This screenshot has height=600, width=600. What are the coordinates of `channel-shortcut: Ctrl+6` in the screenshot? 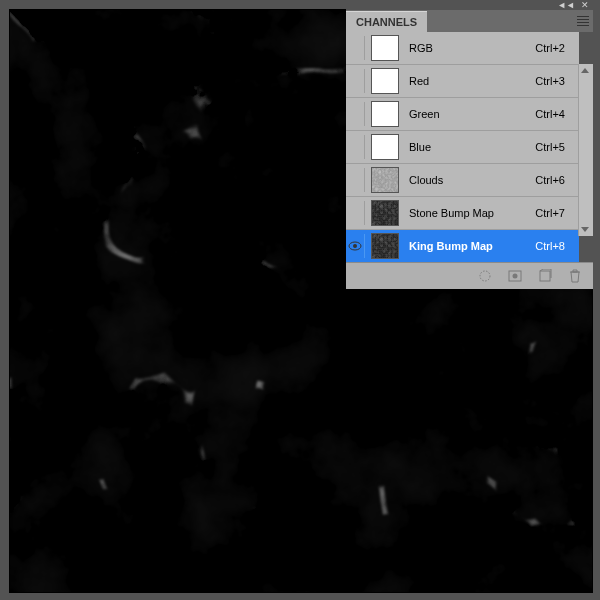 It's located at (554, 180).